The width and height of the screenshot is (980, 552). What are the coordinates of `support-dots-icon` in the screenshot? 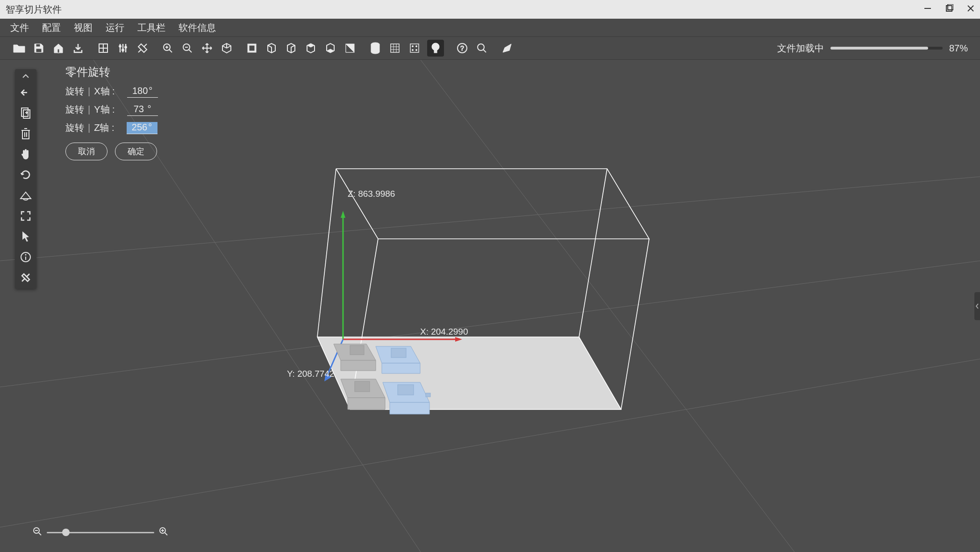 It's located at (415, 48).